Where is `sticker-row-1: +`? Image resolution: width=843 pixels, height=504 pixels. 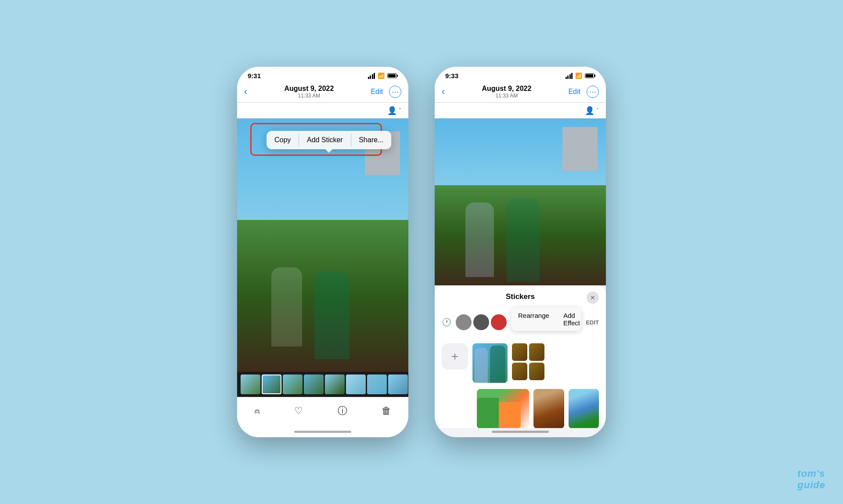
sticker-row-1: + is located at coordinates (520, 363).